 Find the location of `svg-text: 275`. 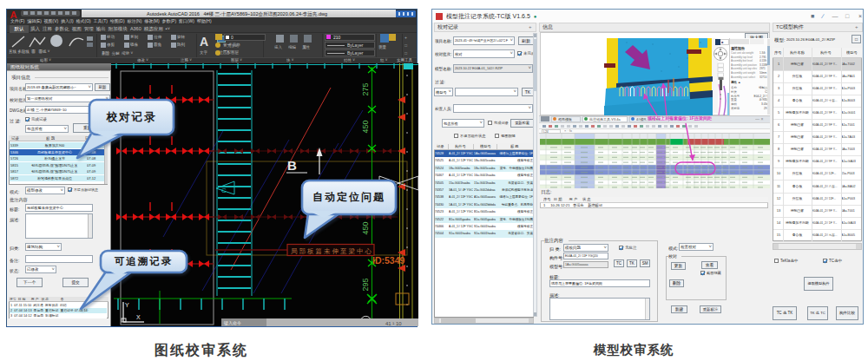

svg-text: 275 is located at coordinates (365, 89).